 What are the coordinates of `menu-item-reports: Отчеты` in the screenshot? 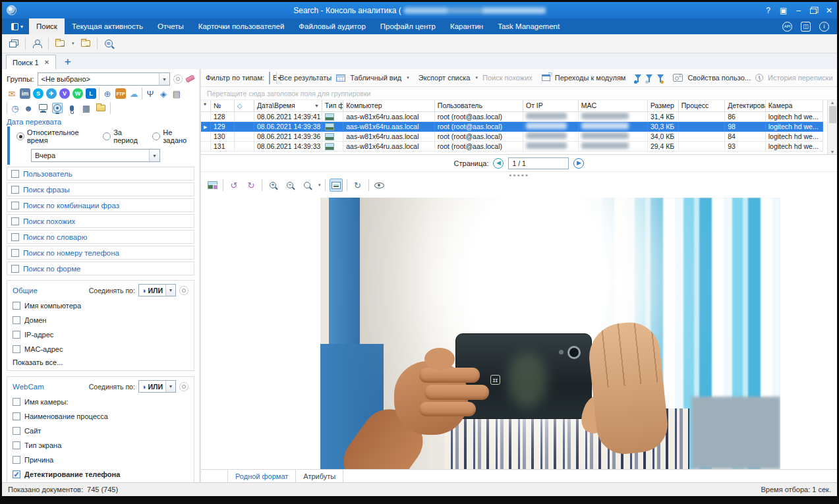 It's located at (171, 26).